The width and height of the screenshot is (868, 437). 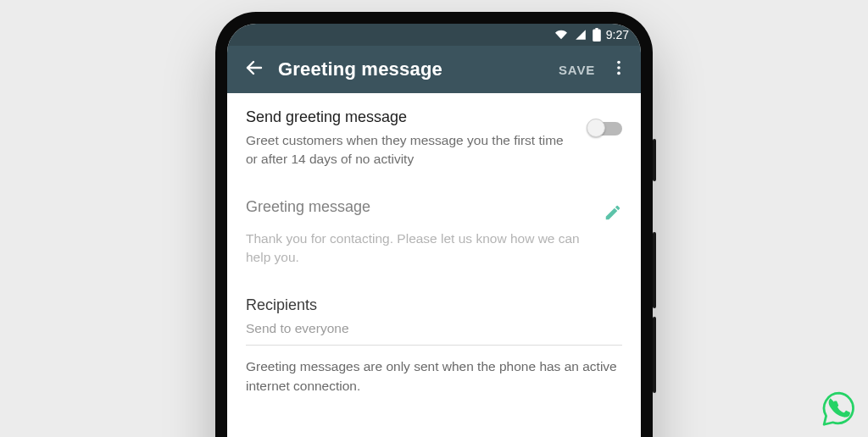 I want to click on setting-greeting-message-body: Thank you for contacting. Please let us …, so click(x=418, y=249).